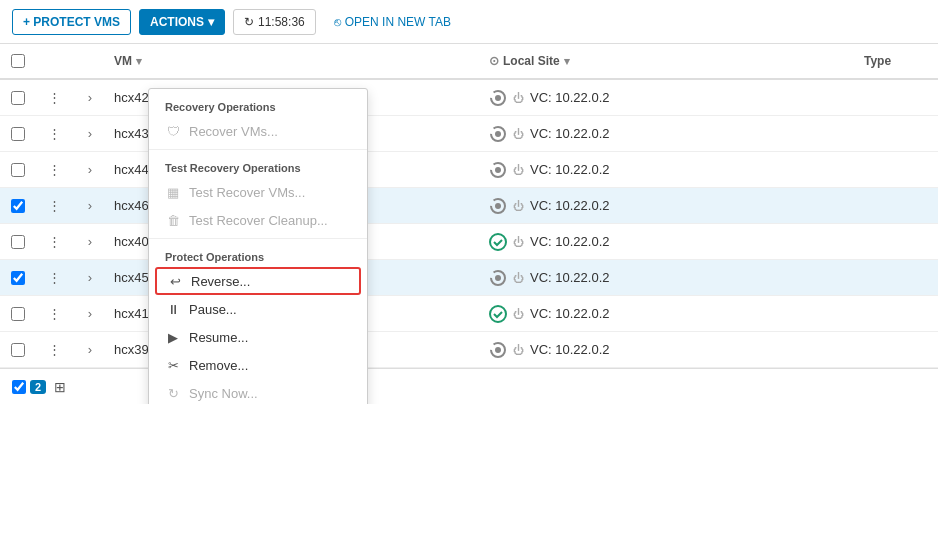 Image resolution: width=938 pixels, height=534 pixels. I want to click on grid-view-icon: ⊞, so click(60, 387).